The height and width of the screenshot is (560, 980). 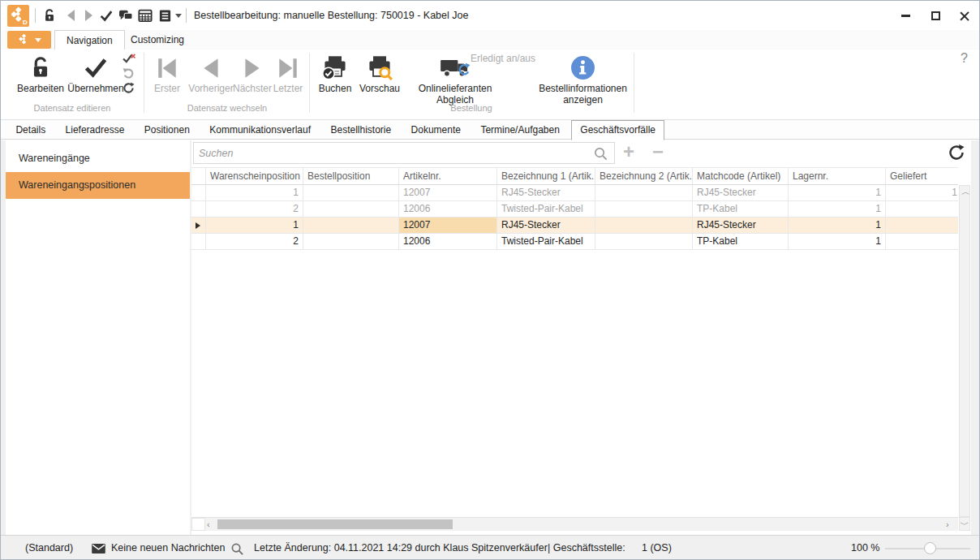 I want to click on add-row-button: +, so click(x=629, y=153).